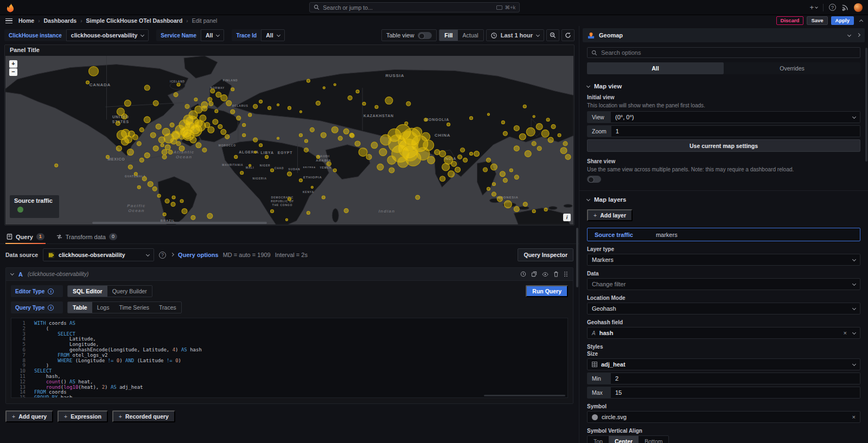 This screenshot has width=868, height=443. What do you see at coordinates (724, 417) in the screenshot?
I see `symbol-select: circle.svg×` at bounding box center [724, 417].